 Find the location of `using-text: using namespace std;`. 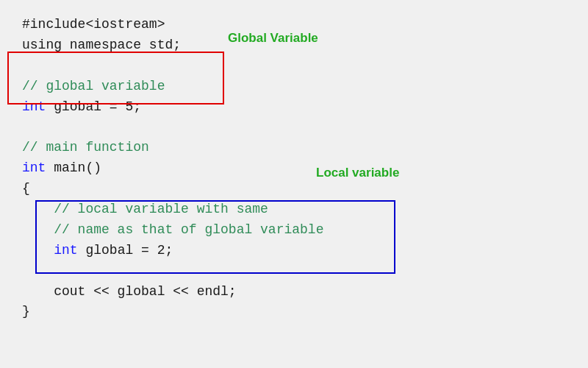

using-text: using namespace std; is located at coordinates (101, 45).